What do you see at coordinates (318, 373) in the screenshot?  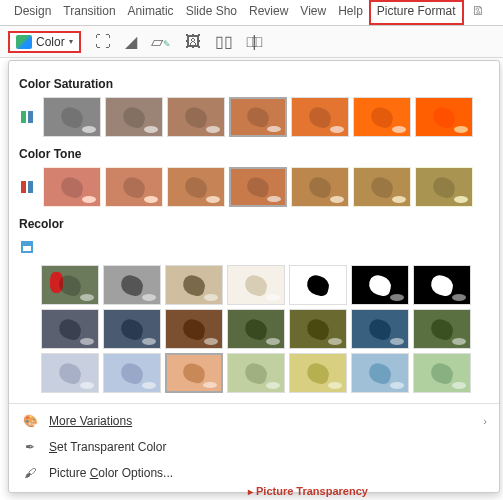 I see `recolor-option-light-gold` at bounding box center [318, 373].